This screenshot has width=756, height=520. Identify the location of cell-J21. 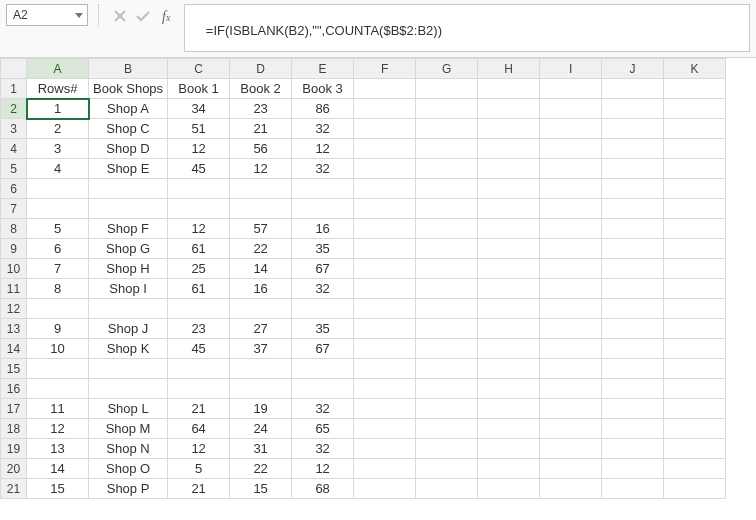
(633, 489).